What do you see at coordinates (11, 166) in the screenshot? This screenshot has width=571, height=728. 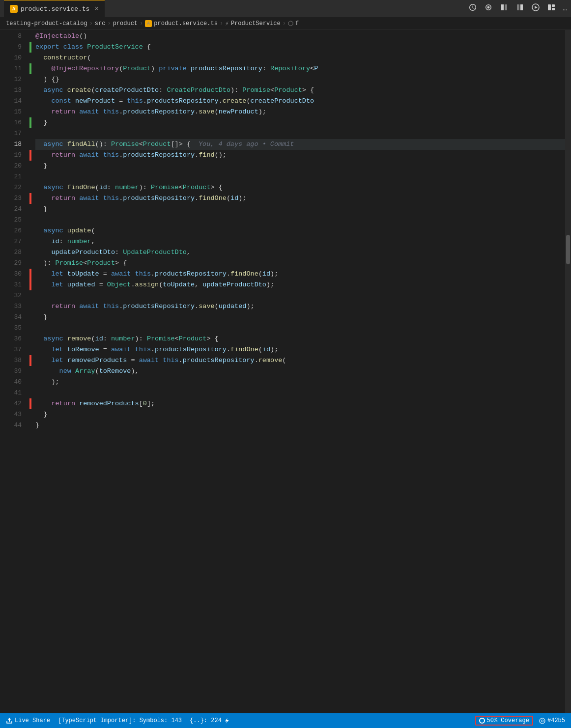 I see `ln-20: 20` at bounding box center [11, 166].